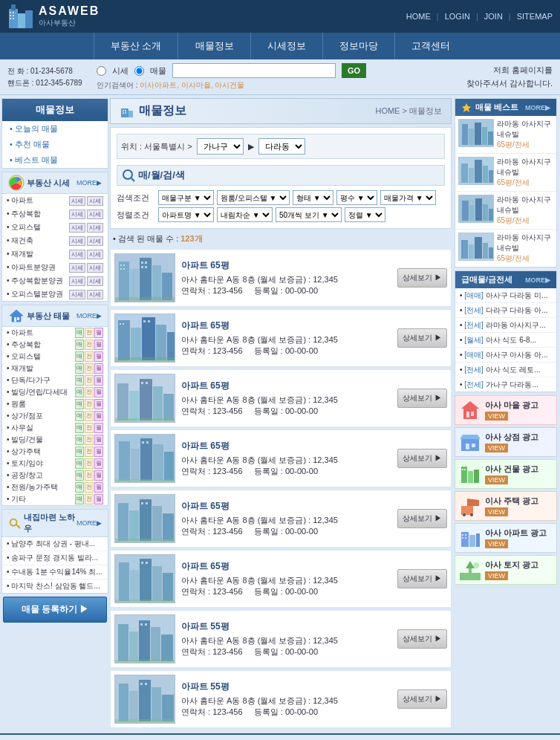  Describe the element at coordinates (55, 392) in the screenshot. I see `trade-item-6: • 빌딩/연립/다세대매전월` at that location.